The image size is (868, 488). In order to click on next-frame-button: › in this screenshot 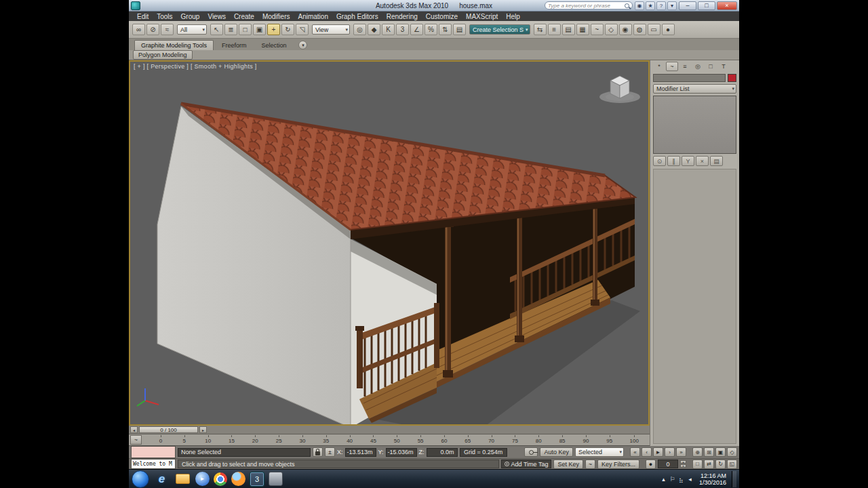, I will do `click(670, 452)`.